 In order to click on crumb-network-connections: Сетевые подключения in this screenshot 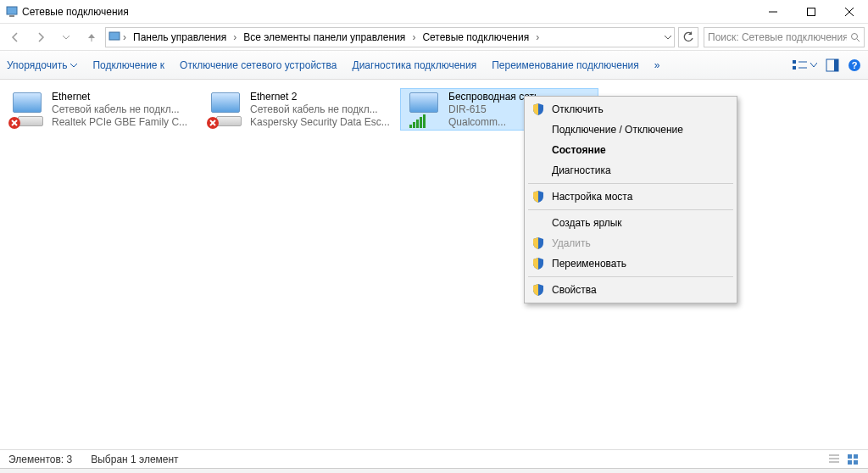, I will do `click(476, 37)`.